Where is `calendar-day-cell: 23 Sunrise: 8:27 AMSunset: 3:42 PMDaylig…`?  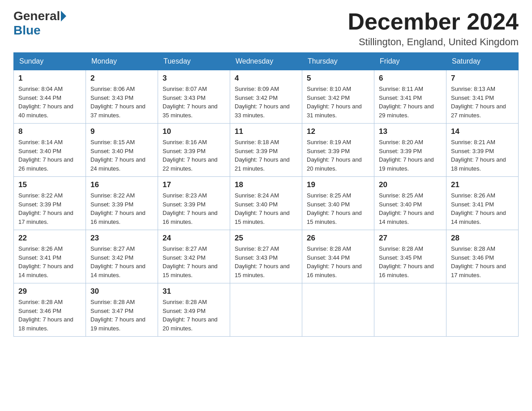
calendar-day-cell: 23 Sunrise: 8:27 AMSunset: 3:42 PMDaylig… is located at coordinates (122, 257).